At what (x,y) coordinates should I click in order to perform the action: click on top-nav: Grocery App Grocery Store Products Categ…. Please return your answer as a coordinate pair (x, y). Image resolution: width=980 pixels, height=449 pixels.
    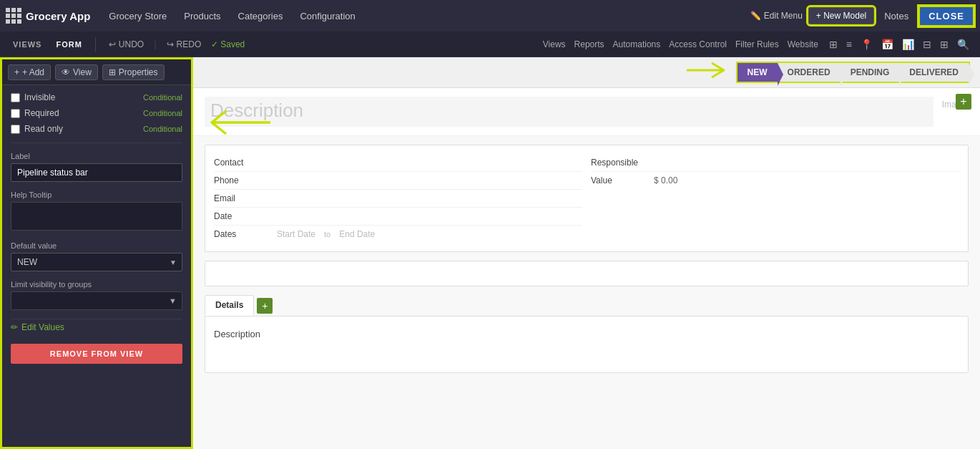
    Looking at the image, I should click on (490, 16).